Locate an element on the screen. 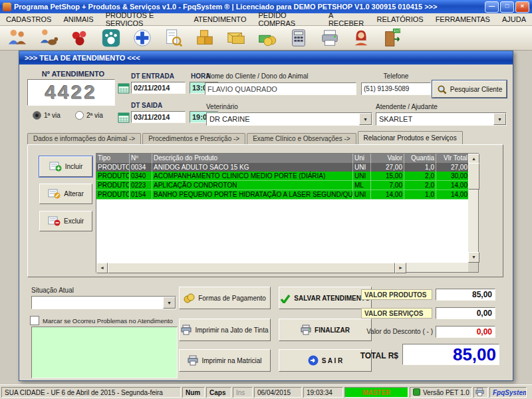 This screenshot has height=399, width=532. printer-matricial-icon is located at coordinates (193, 360).